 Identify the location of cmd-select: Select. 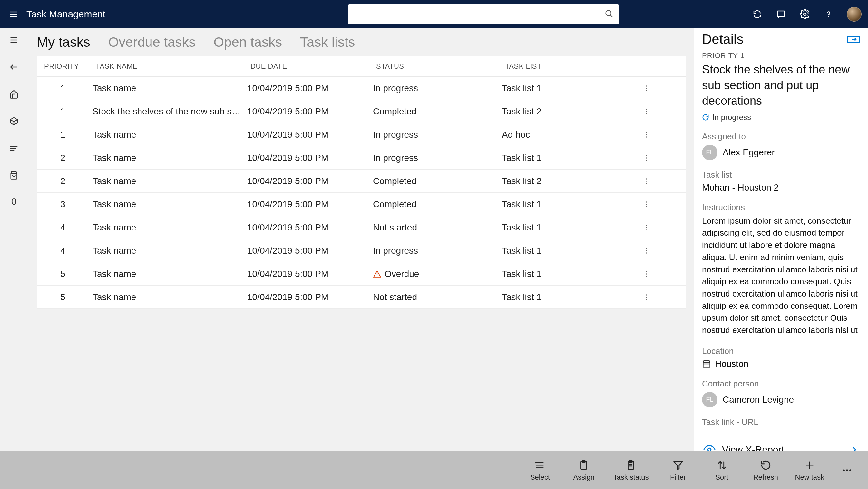
(540, 470).